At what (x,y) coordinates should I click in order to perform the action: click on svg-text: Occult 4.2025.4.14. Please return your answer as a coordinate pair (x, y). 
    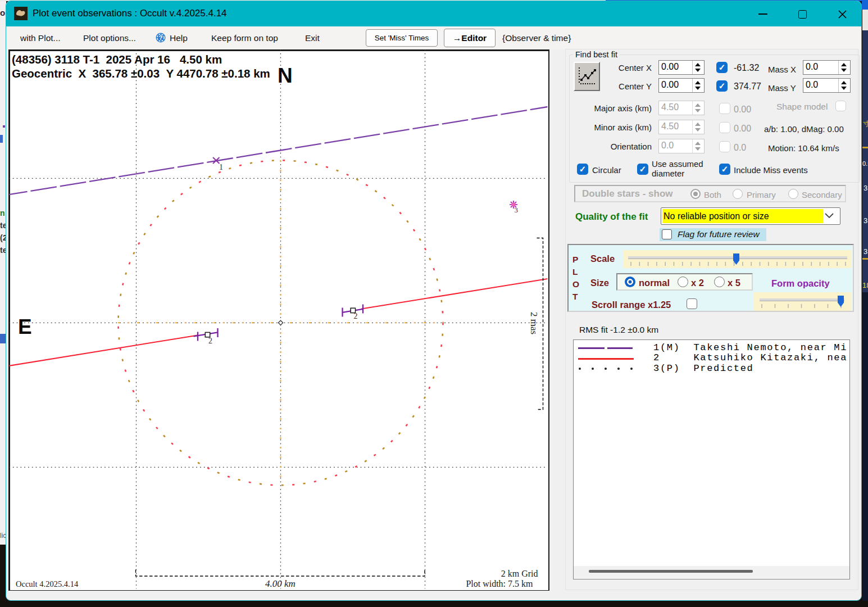
    Looking at the image, I should click on (47, 584).